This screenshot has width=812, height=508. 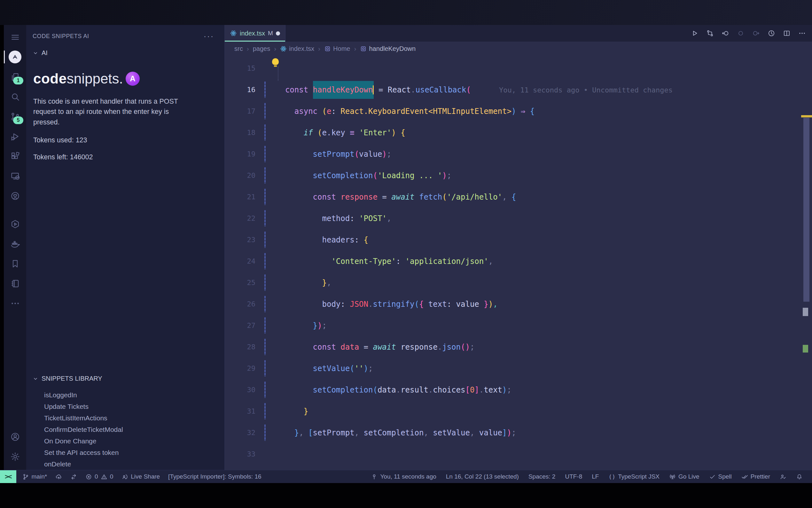 What do you see at coordinates (518, 368) in the screenshot?
I see `code-line-29: 29 setValue('');` at bounding box center [518, 368].